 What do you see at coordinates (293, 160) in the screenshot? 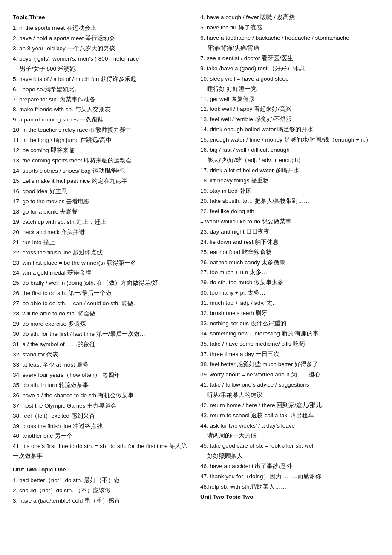
I see `list-item: 够大/快/好/难（adj. / adv. + enough）` at bounding box center [293, 160].